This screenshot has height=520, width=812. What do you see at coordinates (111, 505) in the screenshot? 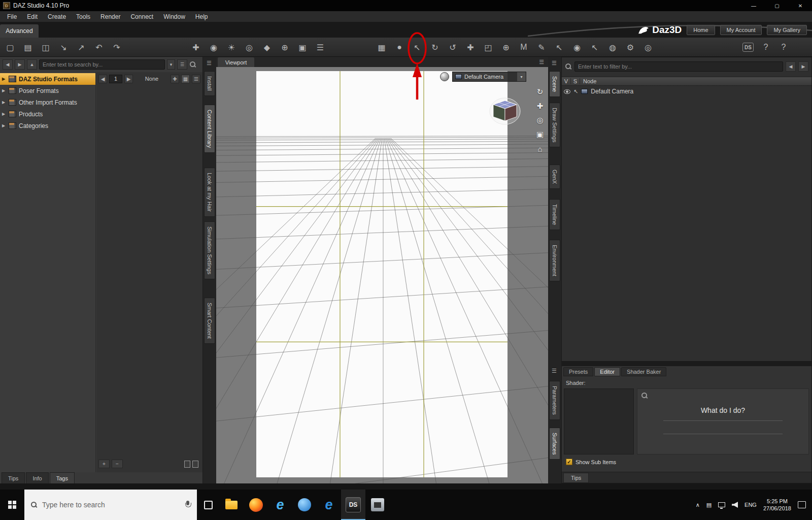
I see `taskbar-search` at bounding box center [111, 505].